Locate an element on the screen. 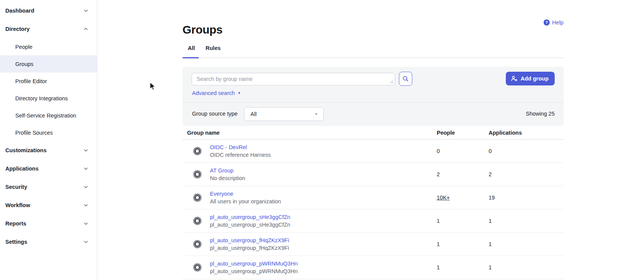  sidebar-item-label: Customizations is located at coordinates (26, 150).